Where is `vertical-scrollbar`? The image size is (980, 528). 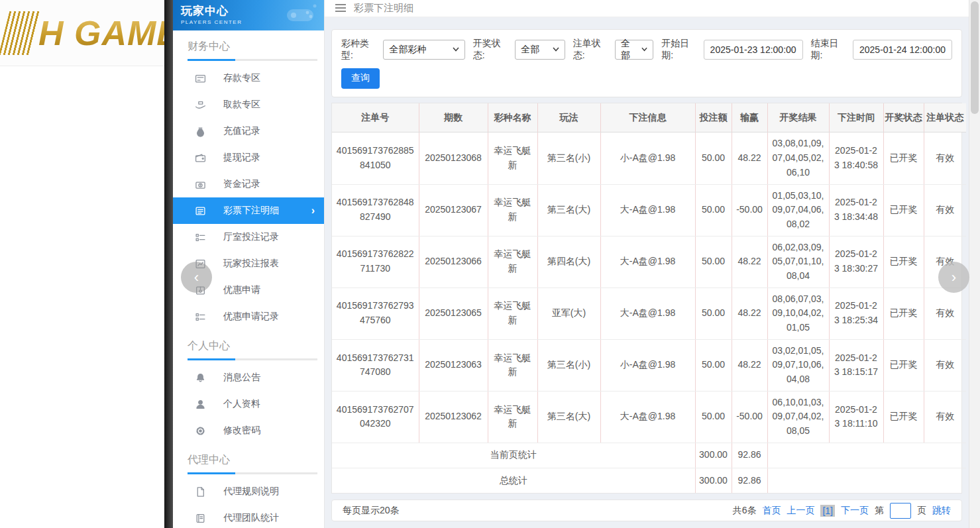 vertical-scrollbar is located at coordinates (974, 264).